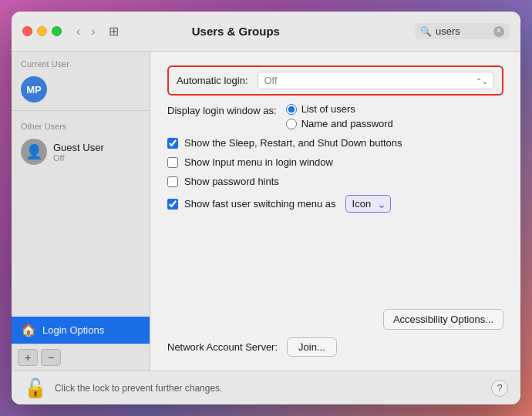 The width and height of the screenshot is (532, 416). I want to click on fullscreen-button, so click(57, 31).